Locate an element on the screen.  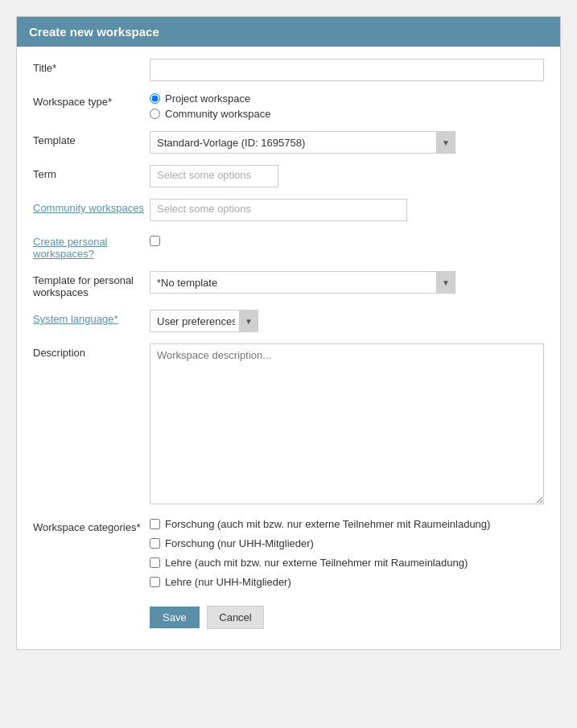
community-workspaces-link: Community workspaces is located at coordinates (89, 208).